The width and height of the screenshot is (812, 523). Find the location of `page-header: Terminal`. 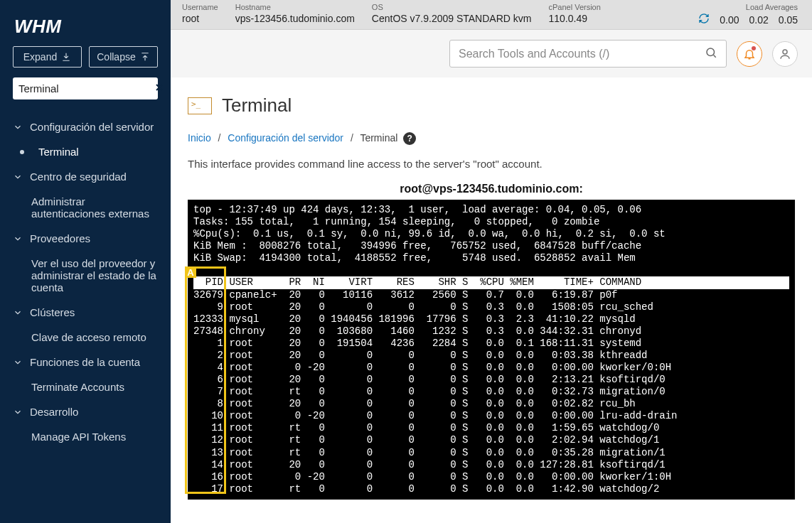

page-header: Terminal is located at coordinates (491, 108).